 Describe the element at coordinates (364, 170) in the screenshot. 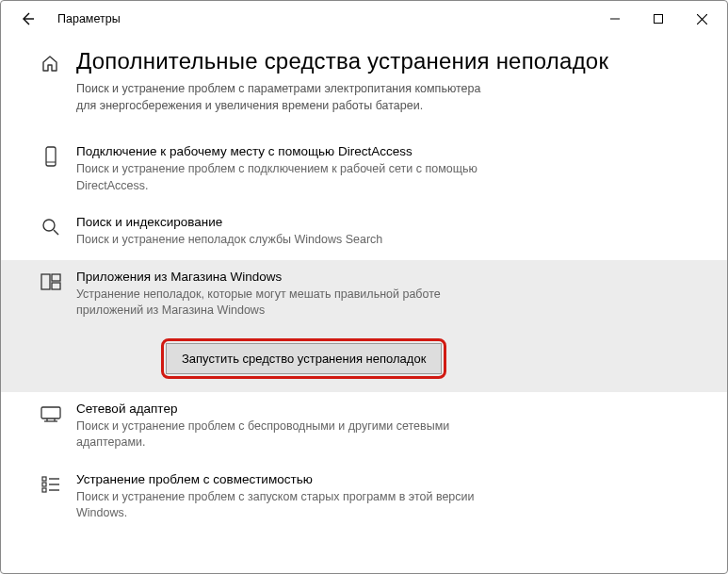

I see `troubleshooter-directaccess: Подключение к рабочему месту с помощью D…` at that location.